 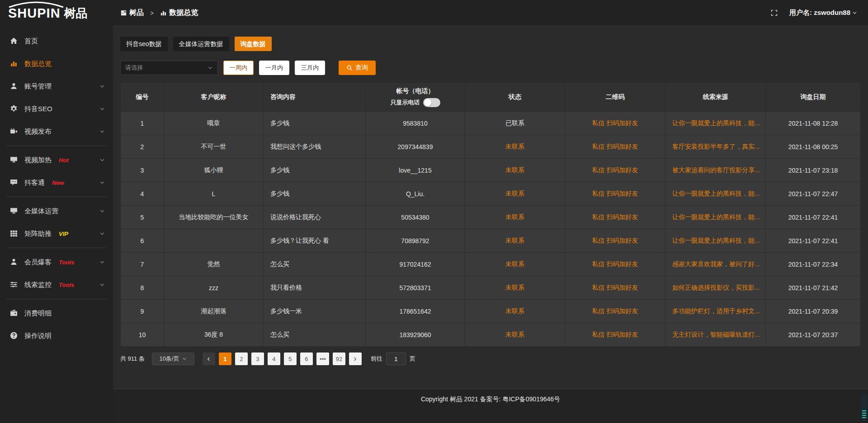 I want to click on period-button-month: 一月内, so click(x=274, y=68).